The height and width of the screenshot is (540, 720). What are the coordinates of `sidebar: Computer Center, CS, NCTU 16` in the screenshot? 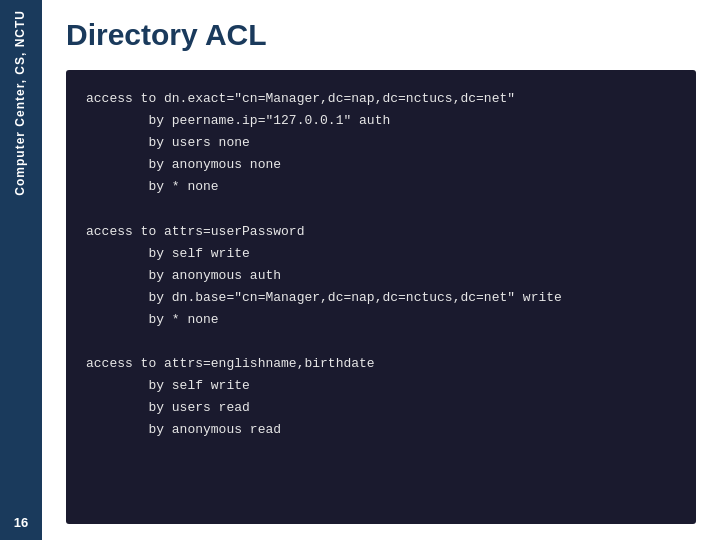 It's located at (21, 270).